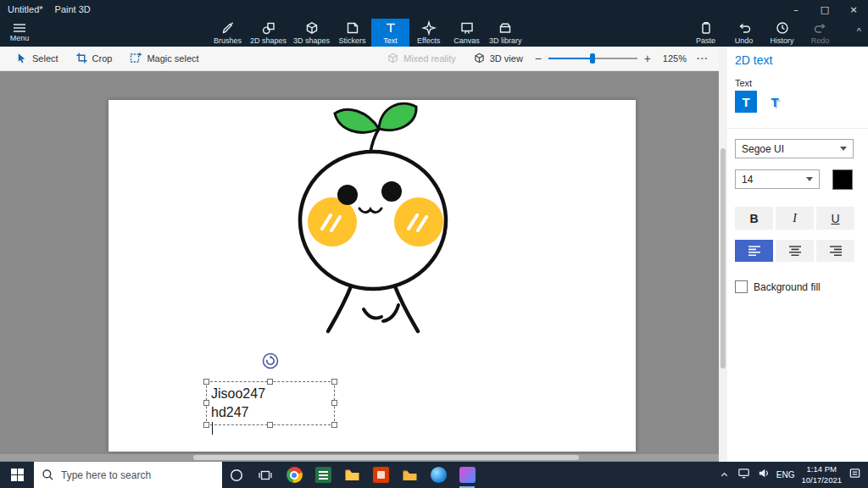 This screenshot has height=488, width=868. Describe the element at coordinates (798, 129) in the screenshot. I see `panel-divider` at that location.